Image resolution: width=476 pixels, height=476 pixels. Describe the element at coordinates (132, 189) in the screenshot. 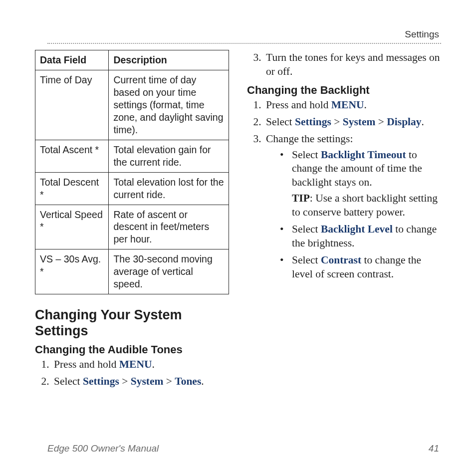

I see `table-row: Total Descent * Total elevation lost for…` at that location.